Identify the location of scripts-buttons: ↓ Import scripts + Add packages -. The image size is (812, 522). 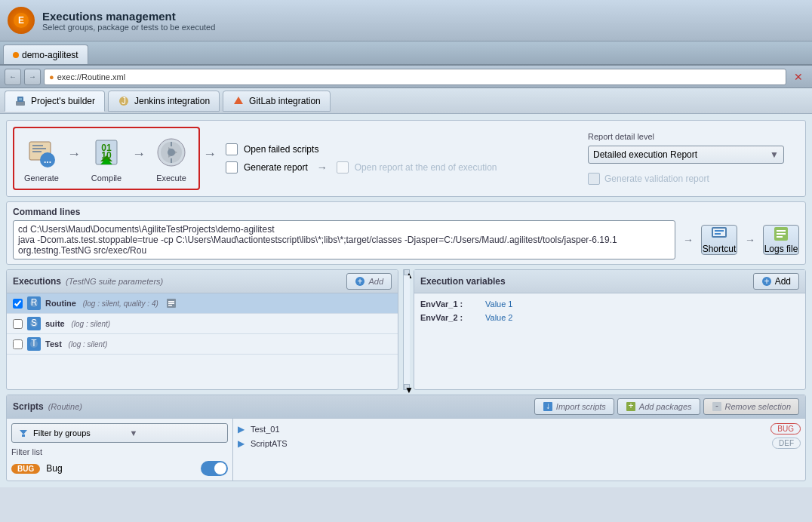
(667, 407).